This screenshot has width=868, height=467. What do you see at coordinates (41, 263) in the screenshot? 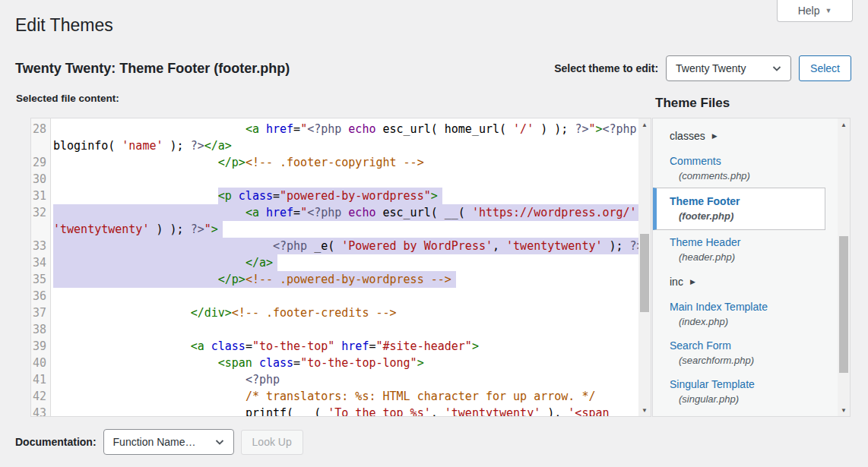
I see `line-number: 34` at bounding box center [41, 263].